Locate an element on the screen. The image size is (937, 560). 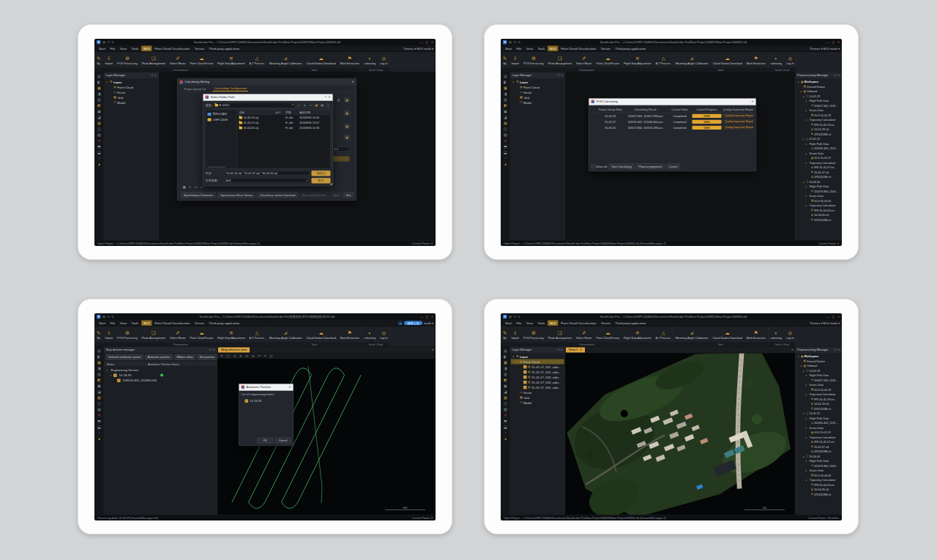
group-action-icon: ▭ is located at coordinates (195, 187).